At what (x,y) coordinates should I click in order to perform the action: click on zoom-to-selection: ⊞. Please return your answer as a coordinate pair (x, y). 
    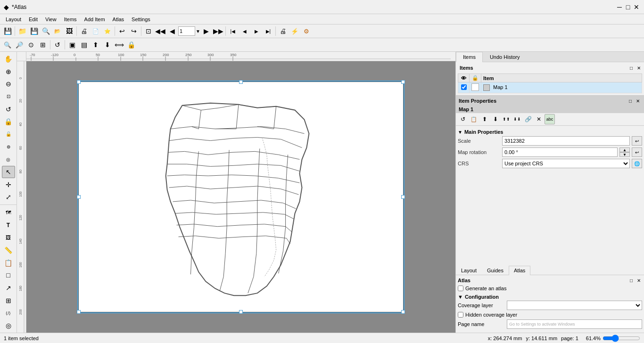
    Looking at the image, I should click on (43, 45).